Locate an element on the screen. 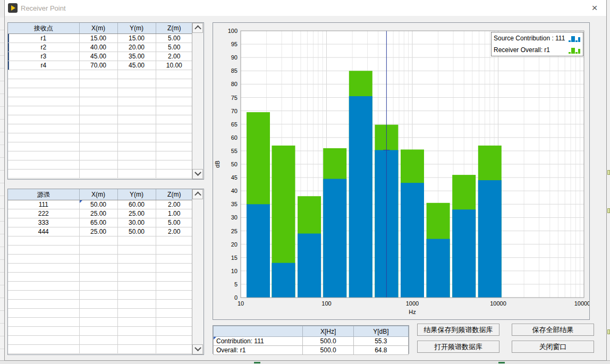 Image resolution: width=610 pixels, height=364 pixels. cursor-cell: 64.8 is located at coordinates (380, 351).